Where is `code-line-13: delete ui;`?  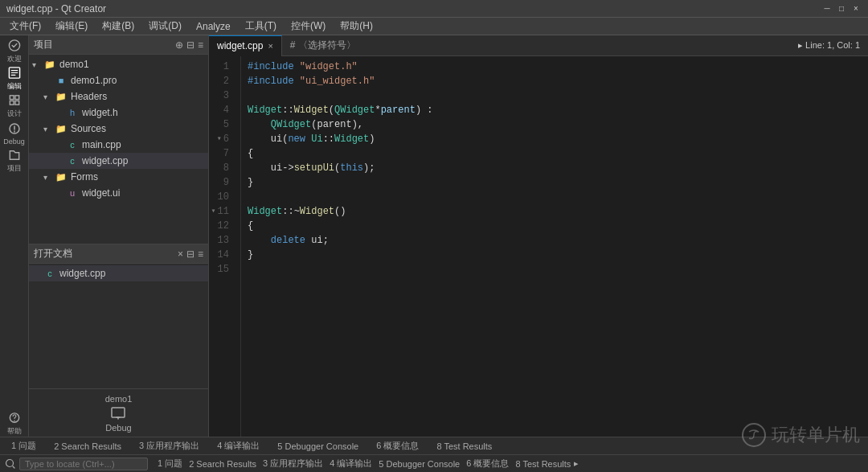 code-line-13: delete ui; is located at coordinates (555, 240).